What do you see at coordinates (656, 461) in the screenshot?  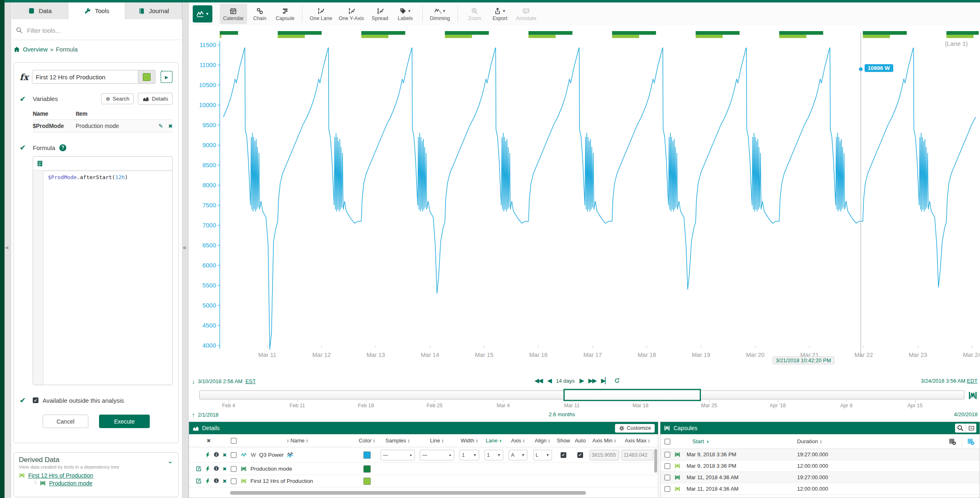 I see `vertical-scrollbar` at bounding box center [656, 461].